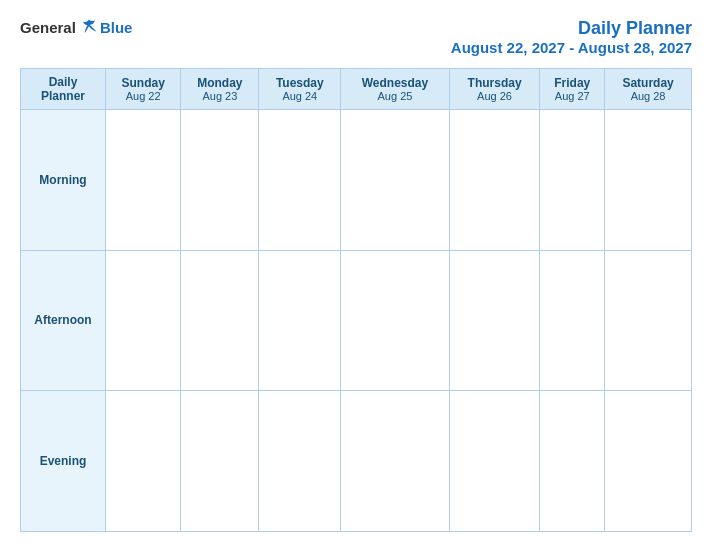 The width and height of the screenshot is (712, 550). I want to click on evening-monday-cell, so click(220, 462).